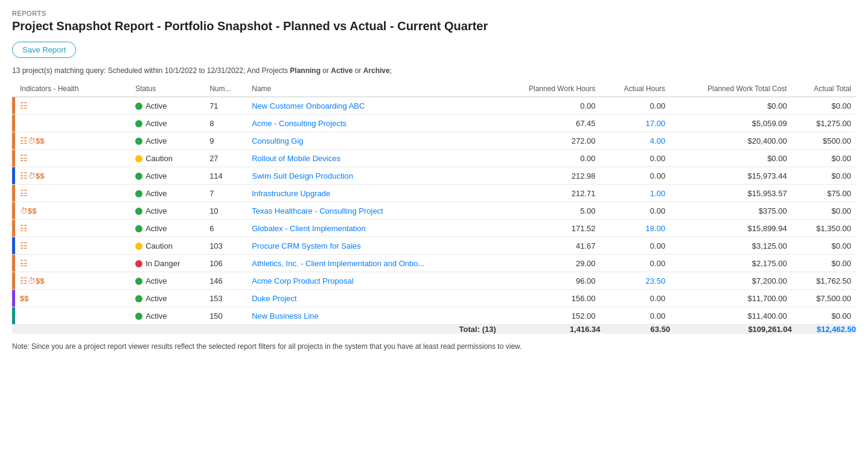  I want to click on status-cell: Caution, so click(168, 158).